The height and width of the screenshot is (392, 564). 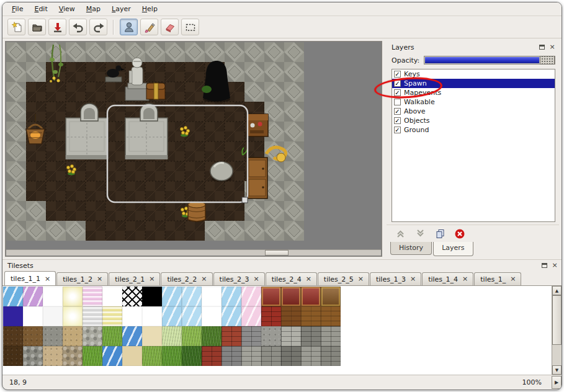 I want to click on layer-row-ground: ✓Ground, so click(x=473, y=130).